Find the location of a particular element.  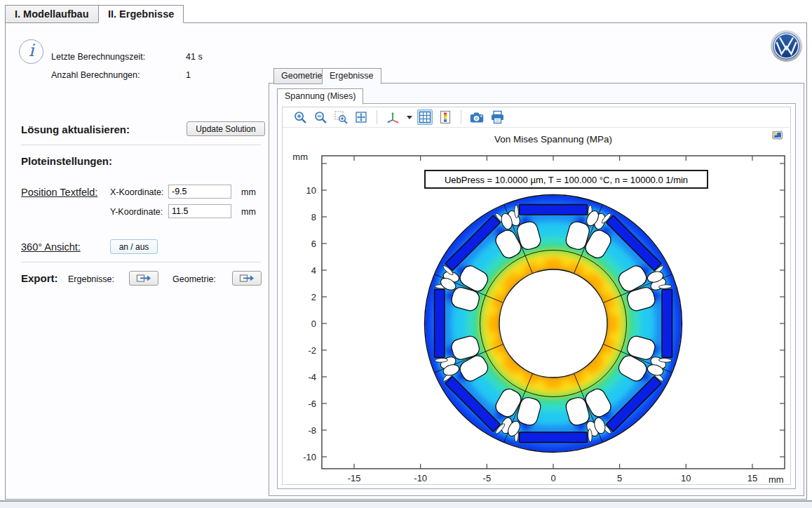

export-results-button is located at coordinates (144, 278).